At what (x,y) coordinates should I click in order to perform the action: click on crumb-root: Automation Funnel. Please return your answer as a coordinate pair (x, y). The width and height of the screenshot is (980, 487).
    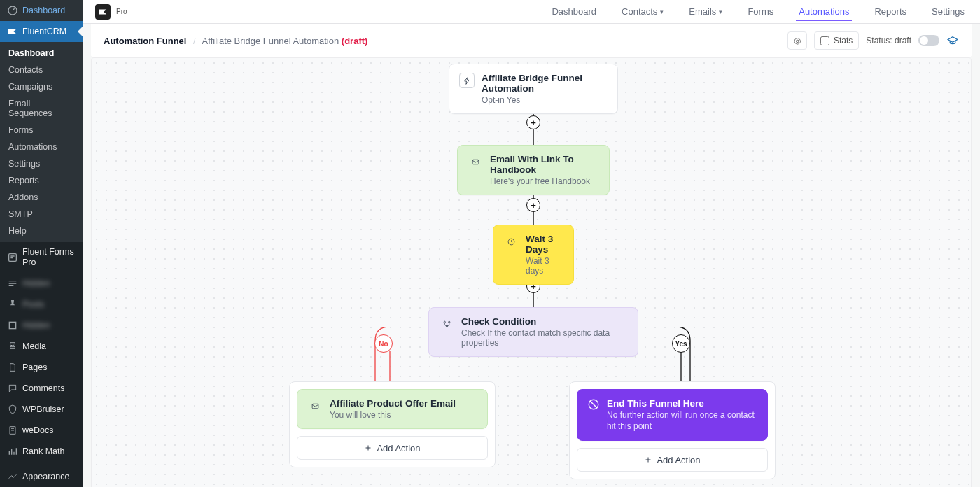
    Looking at the image, I should click on (145, 41).